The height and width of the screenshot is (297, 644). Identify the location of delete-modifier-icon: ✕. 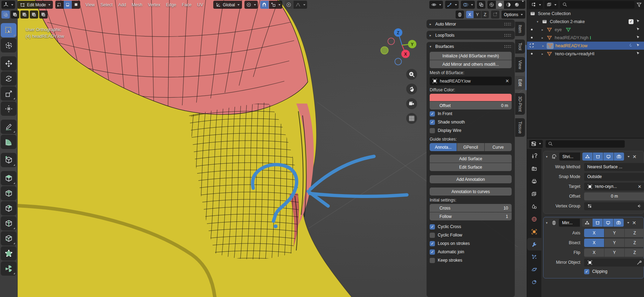
(634, 223).